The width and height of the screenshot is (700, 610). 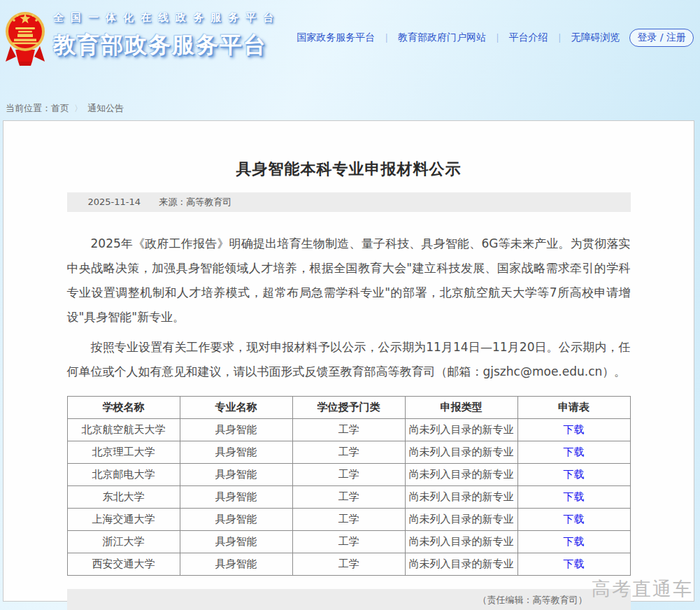 I want to click on site-logo: 全国一体化在线政务服务平台 教育部政务服务平台, so click(x=143, y=38).